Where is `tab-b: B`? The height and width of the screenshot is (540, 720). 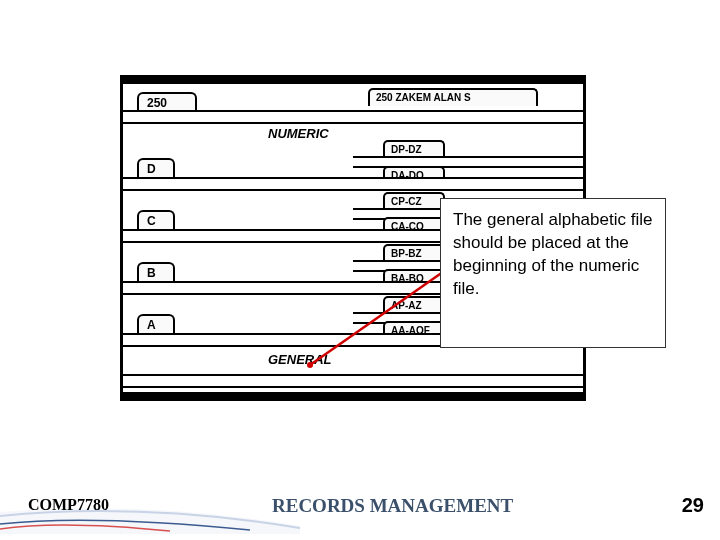
tab-b: B is located at coordinates (156, 272).